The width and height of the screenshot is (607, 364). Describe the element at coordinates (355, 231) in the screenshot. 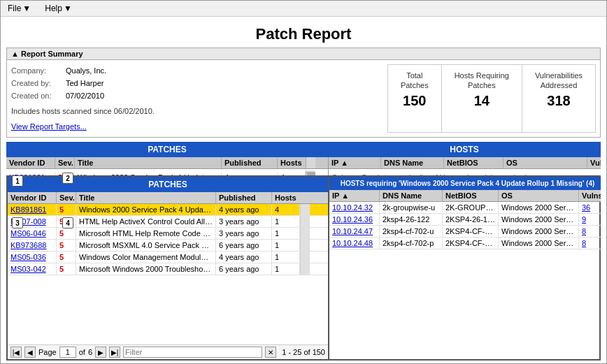

I see `row-ip: 10.10.24.47` at that location.